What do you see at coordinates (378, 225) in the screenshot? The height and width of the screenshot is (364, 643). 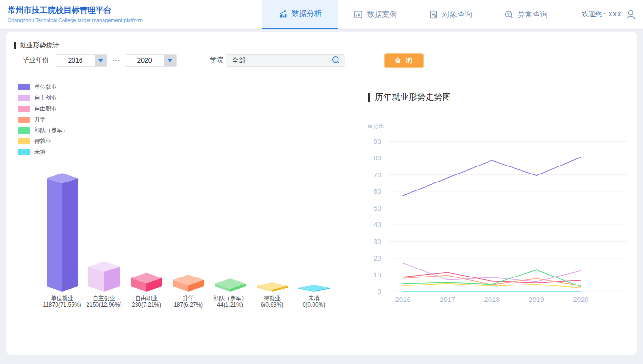 I see `y-tick-label: 40` at bounding box center [378, 225].